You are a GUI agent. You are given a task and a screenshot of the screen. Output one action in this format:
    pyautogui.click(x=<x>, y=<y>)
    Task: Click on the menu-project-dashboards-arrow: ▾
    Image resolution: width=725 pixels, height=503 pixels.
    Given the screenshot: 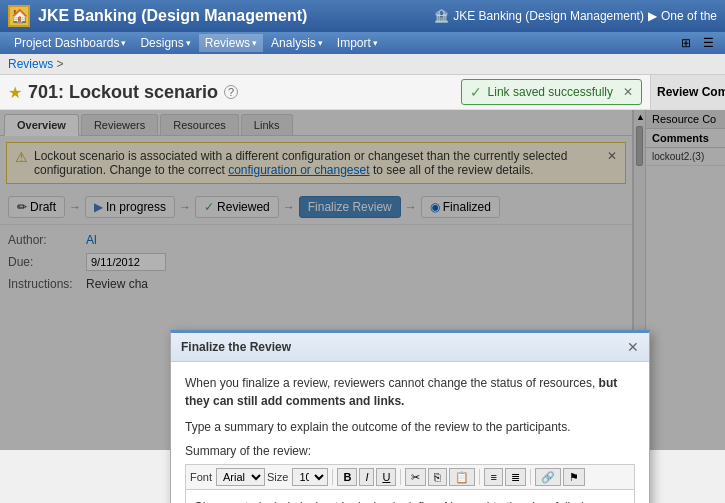 What is the action you would take?
    pyautogui.click(x=124, y=43)
    